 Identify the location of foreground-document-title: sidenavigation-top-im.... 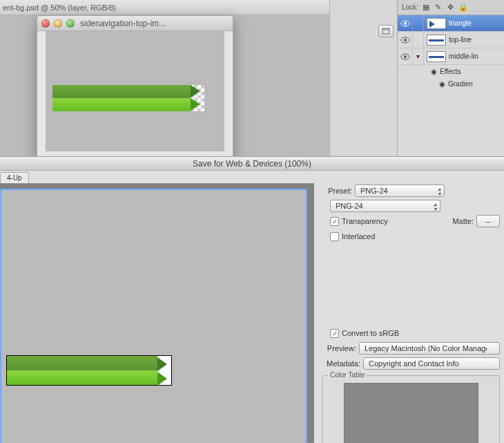
(123, 23).